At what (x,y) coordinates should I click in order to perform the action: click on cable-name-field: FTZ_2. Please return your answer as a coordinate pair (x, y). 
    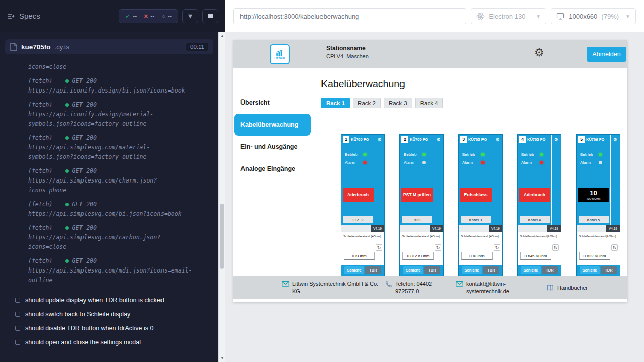
    Looking at the image, I should click on (358, 220).